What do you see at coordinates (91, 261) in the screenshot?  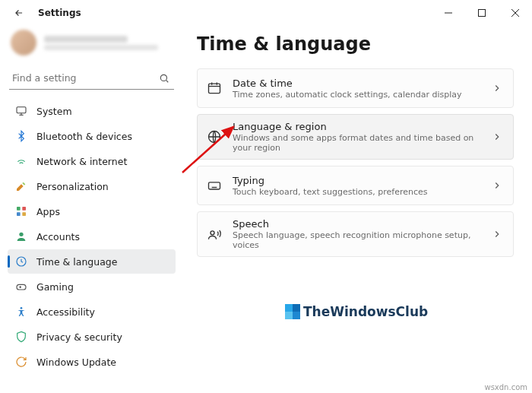 I see `sidebar-item-time: Time & language` at bounding box center [91, 261].